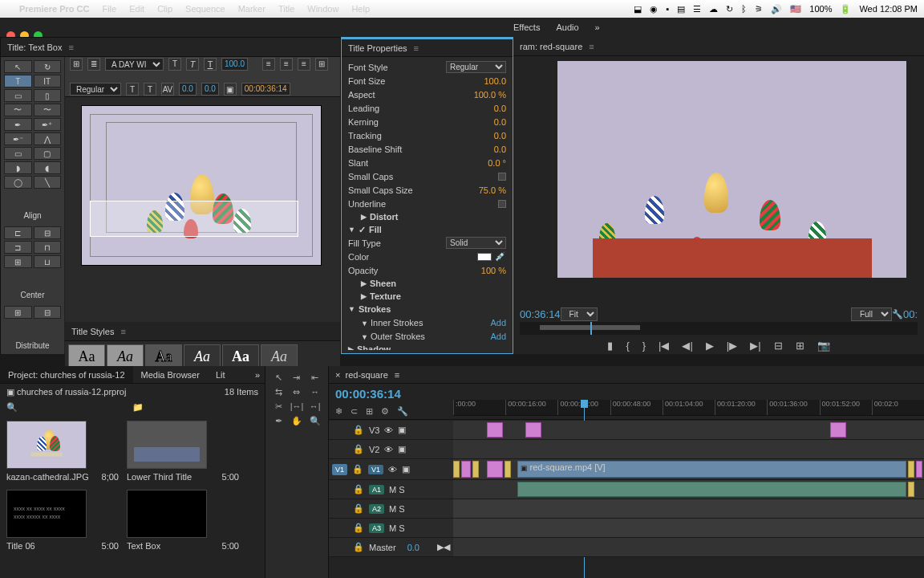 The image size is (924, 578). I want to click on baseline-value: 0.0, so click(500, 149).